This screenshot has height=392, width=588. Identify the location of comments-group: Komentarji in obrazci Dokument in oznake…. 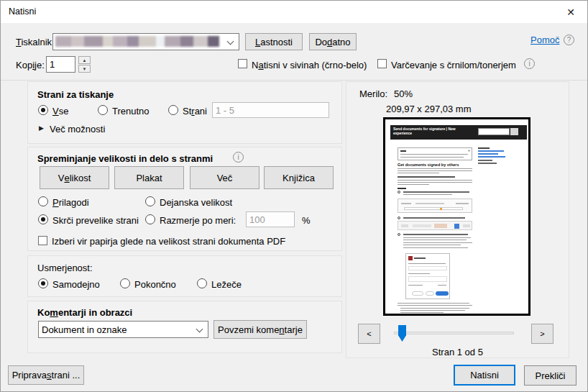
(185, 327).